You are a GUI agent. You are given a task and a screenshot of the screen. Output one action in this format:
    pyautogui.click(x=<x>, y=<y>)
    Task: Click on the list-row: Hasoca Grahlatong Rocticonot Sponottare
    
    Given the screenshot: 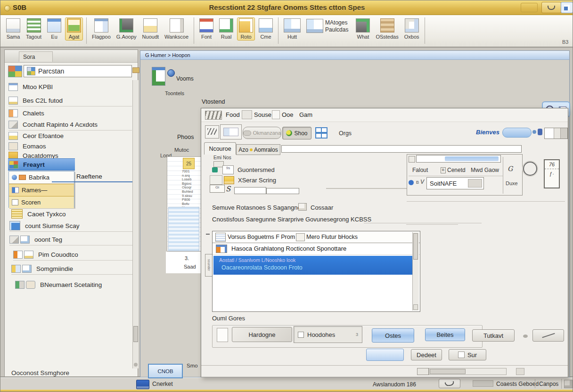 What is the action you would take?
    pyautogui.click(x=316, y=249)
    